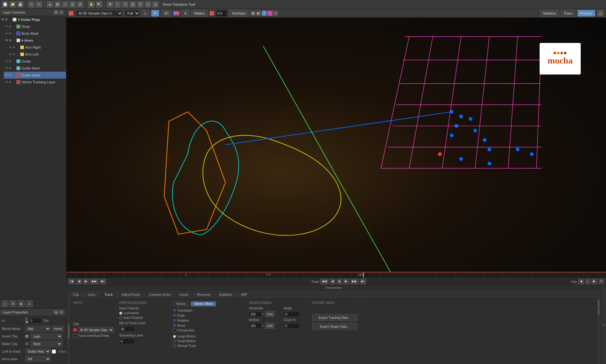  What do you see at coordinates (174, 346) in the screenshot?
I see `manual-track-dot` at bounding box center [174, 346].